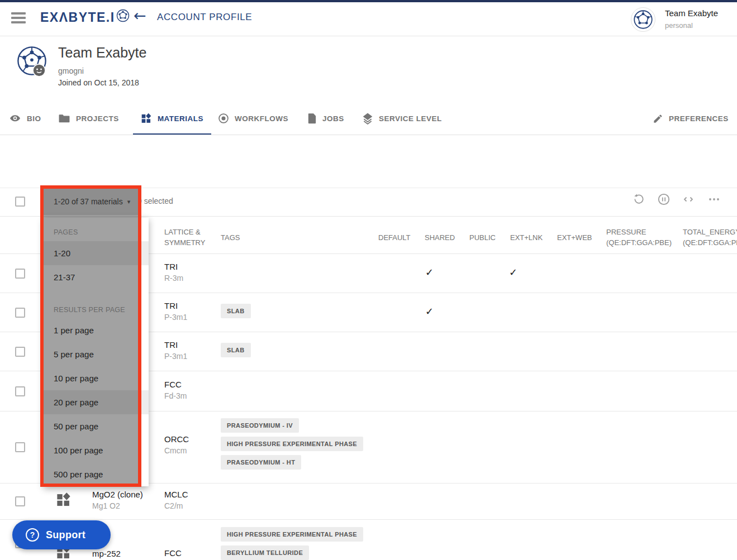  What do you see at coordinates (96, 475) in the screenshot?
I see `menu-item-500-per-page: 500 per page` at bounding box center [96, 475].